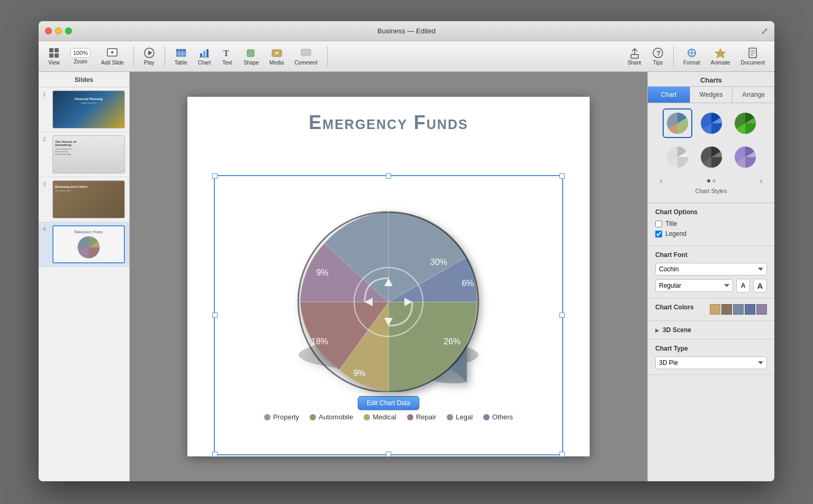  I want to click on comment-button: Comment, so click(306, 56).